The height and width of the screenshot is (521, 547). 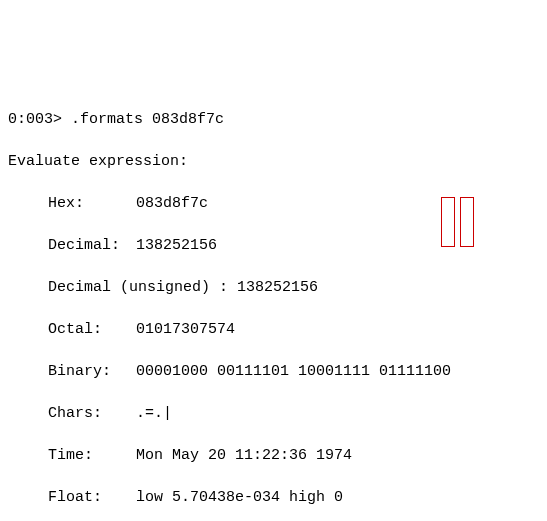 What do you see at coordinates (294, 372) in the screenshot?
I see `binary-value: 00001000 00111101 10001111 01111100` at bounding box center [294, 372].